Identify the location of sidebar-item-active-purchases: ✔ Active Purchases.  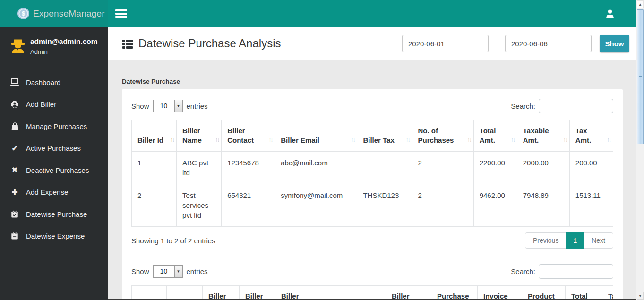
(54, 148).